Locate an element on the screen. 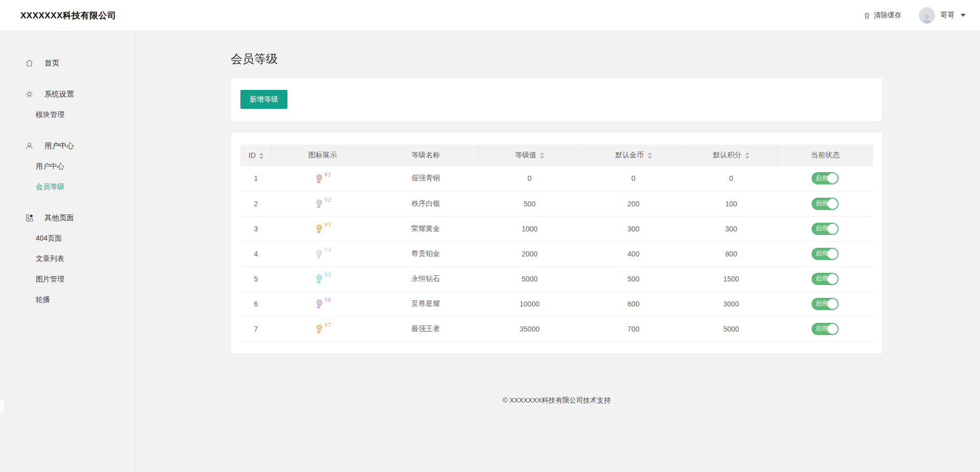  level-badge-icon: V3 is located at coordinates (323, 228).